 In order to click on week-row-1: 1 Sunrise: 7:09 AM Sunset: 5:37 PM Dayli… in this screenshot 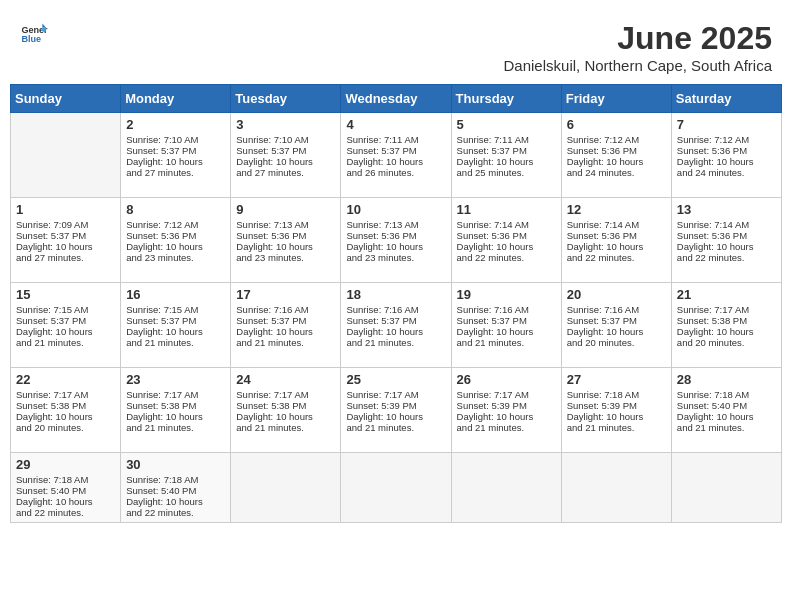, I will do `click(396, 240)`.